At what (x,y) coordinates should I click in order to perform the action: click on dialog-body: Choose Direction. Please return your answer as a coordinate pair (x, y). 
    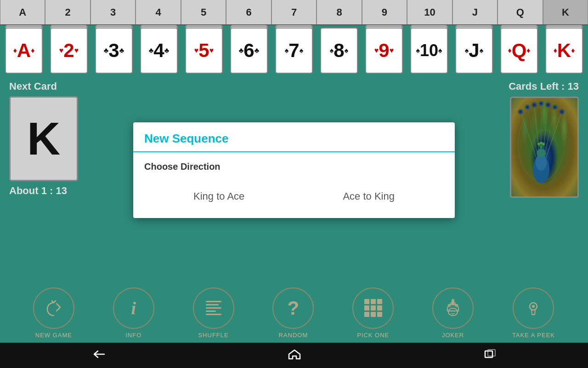
    Looking at the image, I should click on (294, 165).